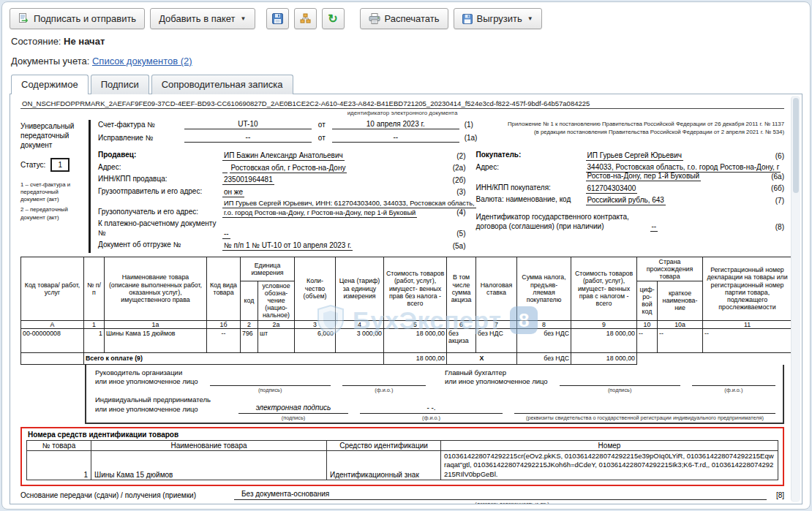  Describe the element at coordinates (282, 180) in the screenshot. I see `seller-inn-row: ИНН/КПП продавца: 235001964481 (2б)` at that location.